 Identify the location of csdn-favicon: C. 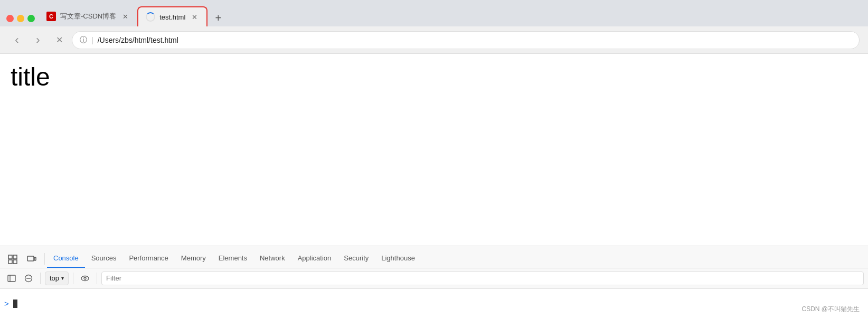
(51, 16).